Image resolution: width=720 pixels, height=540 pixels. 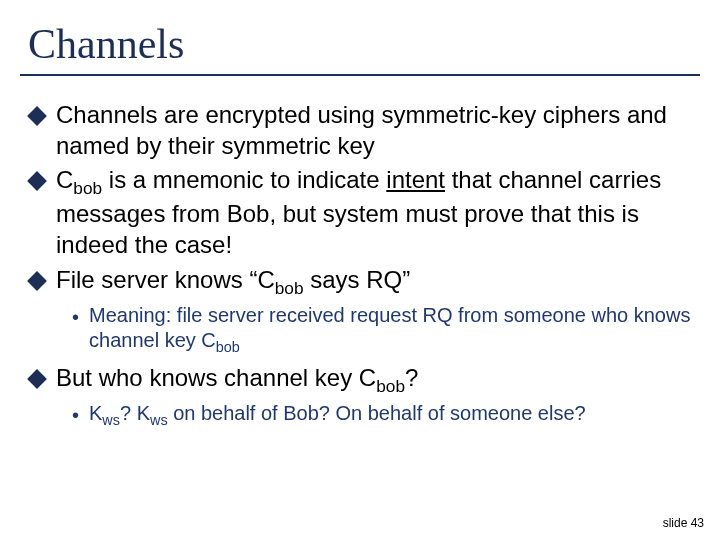 I want to click on slide-title: Channels, so click(x=360, y=37).